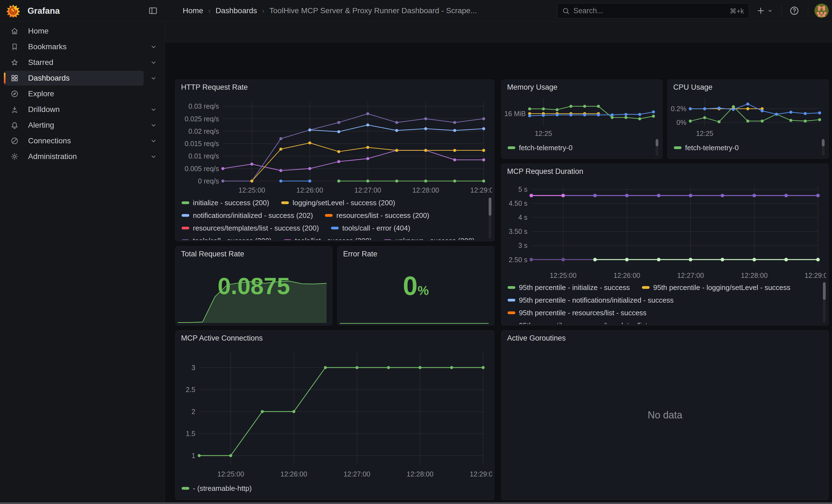  What do you see at coordinates (330, 218) in the screenshot?
I see `http-legend: initialize - success (200)logging/setLev…` at bounding box center [330, 218].